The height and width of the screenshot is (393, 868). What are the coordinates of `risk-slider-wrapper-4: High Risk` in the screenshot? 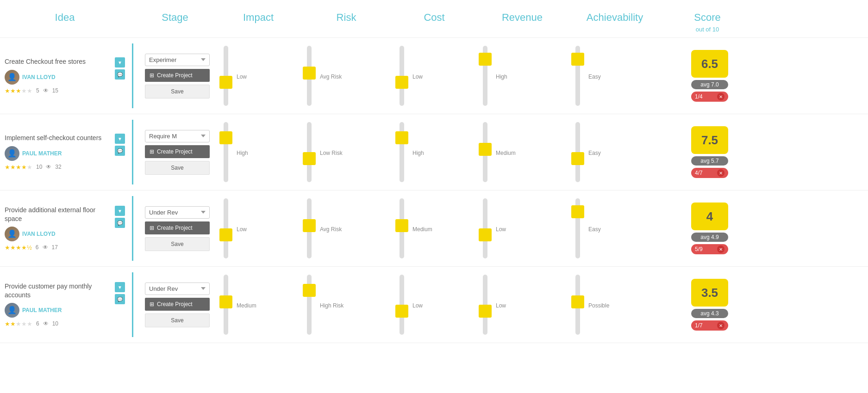 It's located at (349, 305).